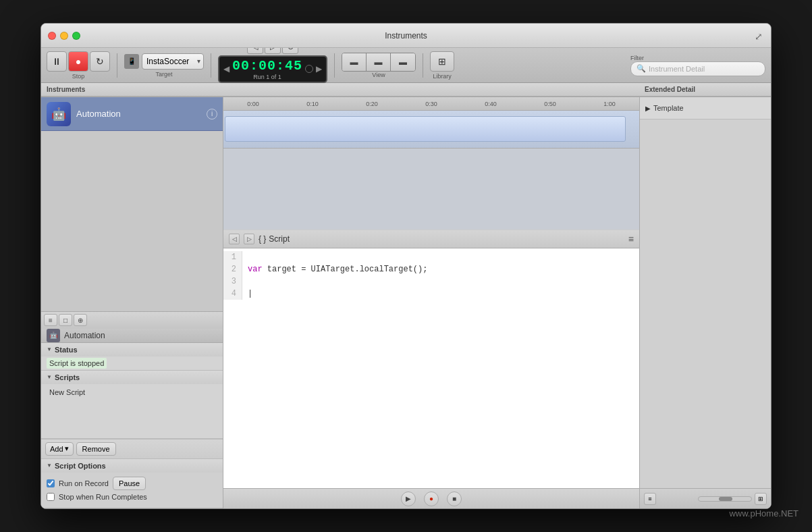 Image resolution: width=812 pixels, height=532 pixels. Describe the element at coordinates (431, 282) in the screenshot. I see `code-line-3: 3` at that location.